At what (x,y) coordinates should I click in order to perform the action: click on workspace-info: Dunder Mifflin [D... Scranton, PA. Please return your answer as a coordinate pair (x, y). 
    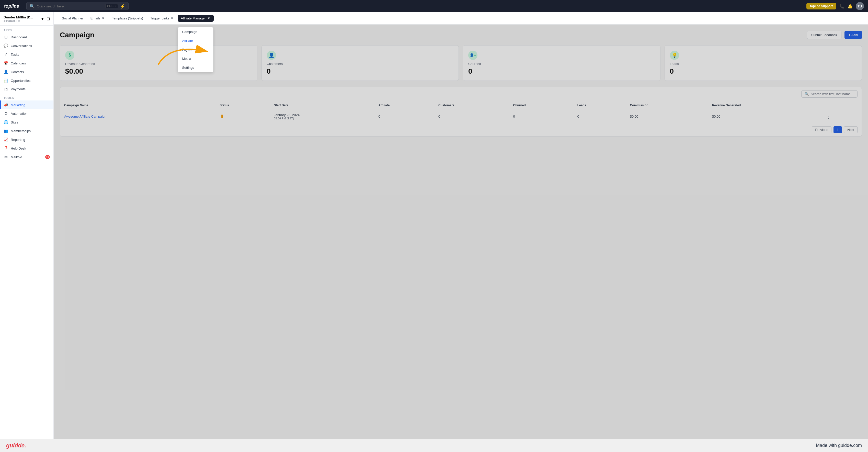
    Looking at the image, I should click on (21, 19).